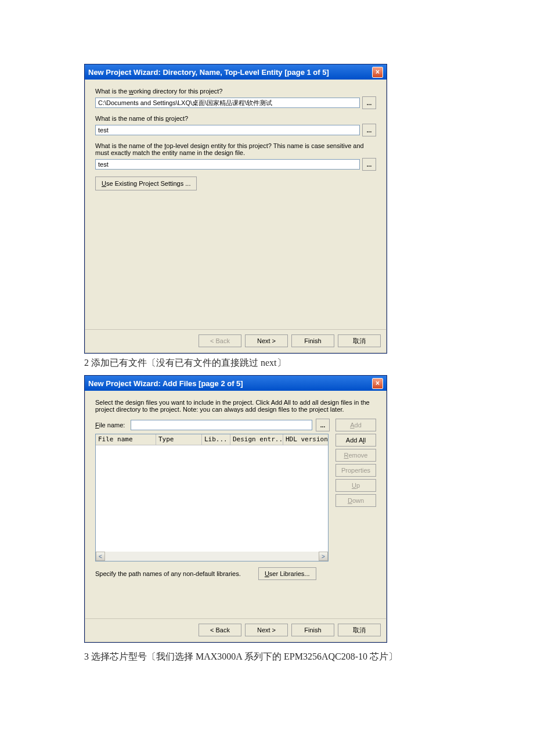 The image size is (534, 756). I want to click on t: se Existing Project Settings ..., so click(149, 183).